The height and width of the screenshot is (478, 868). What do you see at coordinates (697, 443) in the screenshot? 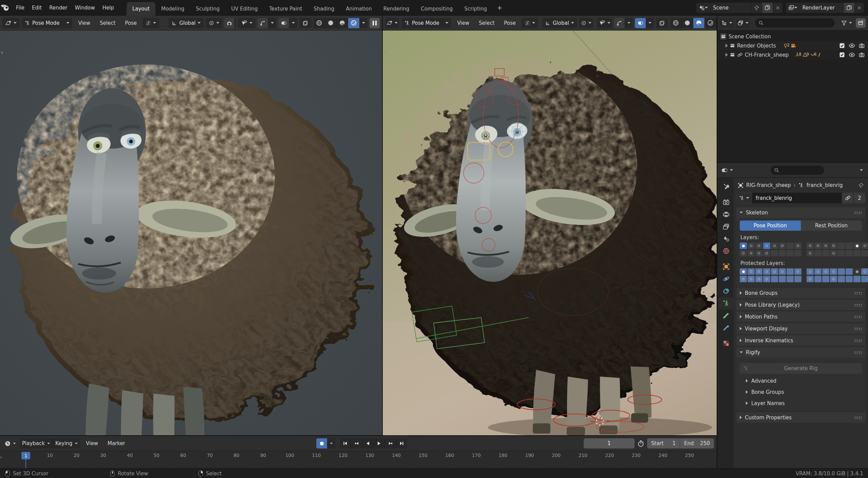
I see `end-frame-field: End 250` at bounding box center [697, 443].